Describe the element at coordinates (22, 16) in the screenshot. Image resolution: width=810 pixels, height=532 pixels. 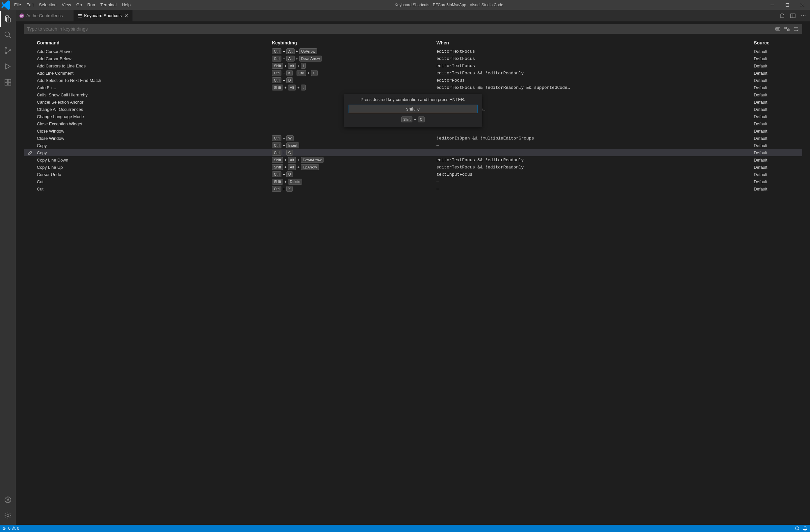
I see `svg-text: C#` at that location.